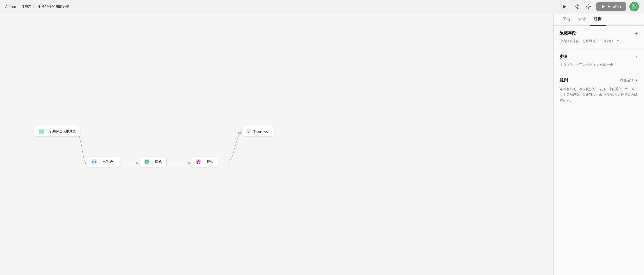  Describe the element at coordinates (210, 162) in the screenshot. I see `node4-label: 评分` at that location.